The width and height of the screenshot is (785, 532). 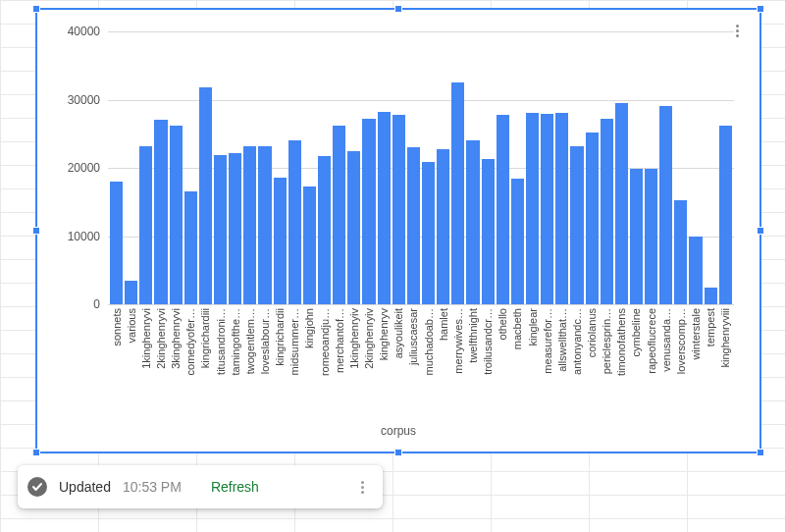 What do you see at coordinates (665, 362) in the screenshot?
I see `x-tick-label: venusanda…` at bounding box center [665, 362].